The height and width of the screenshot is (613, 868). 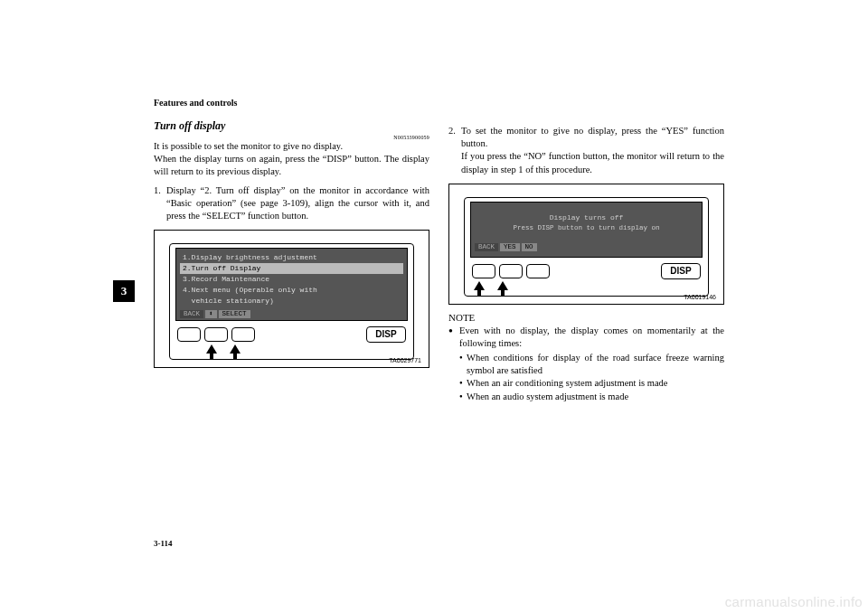 I want to click on softkey-bar: BACK ⬍ SELECT, so click(x=291, y=315).